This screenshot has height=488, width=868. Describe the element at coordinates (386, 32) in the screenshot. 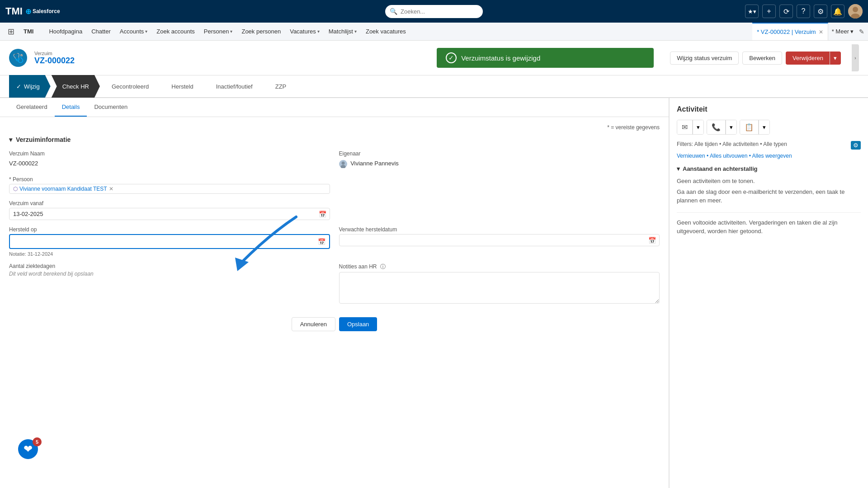

I see `nav-zoek-vacatures: Zoek vacatures` at that location.